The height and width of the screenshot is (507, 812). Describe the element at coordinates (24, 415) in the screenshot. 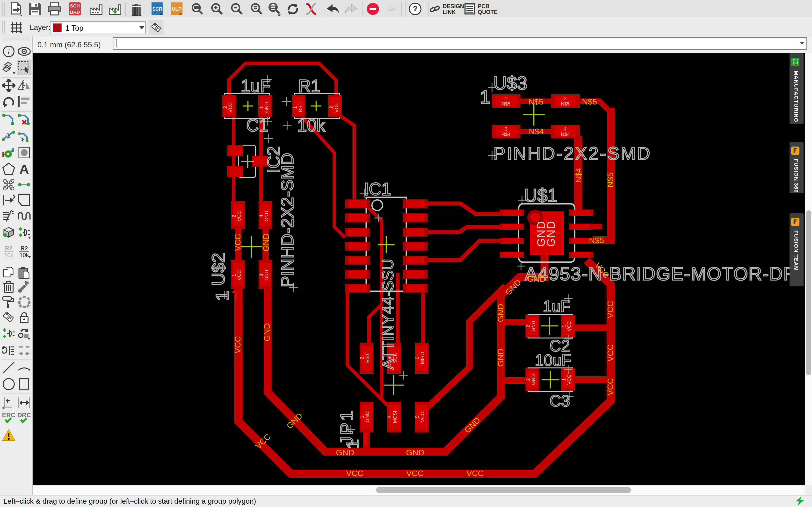

I see `svg-text: DRC` at that location.